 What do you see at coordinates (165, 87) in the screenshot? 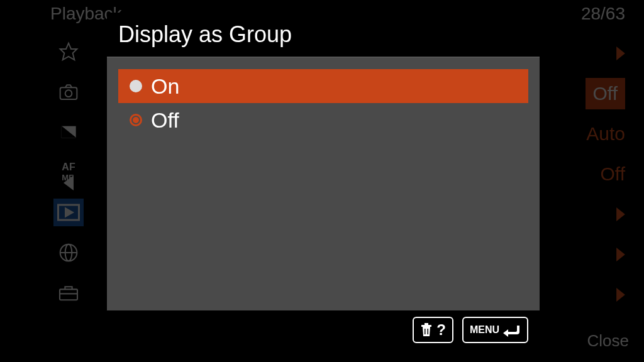
I see `option-label: On` at bounding box center [165, 87].